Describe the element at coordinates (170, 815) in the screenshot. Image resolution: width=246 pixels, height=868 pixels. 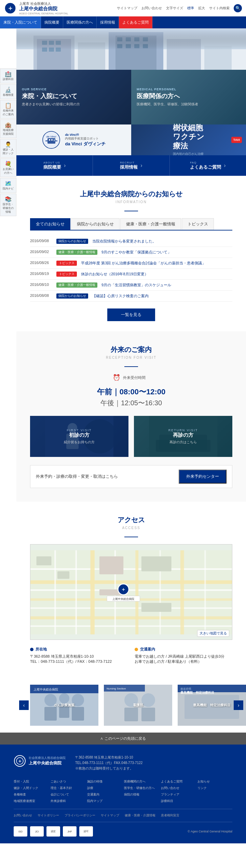
I see `footer-bottom-link: 患者権利宣言` at that location.